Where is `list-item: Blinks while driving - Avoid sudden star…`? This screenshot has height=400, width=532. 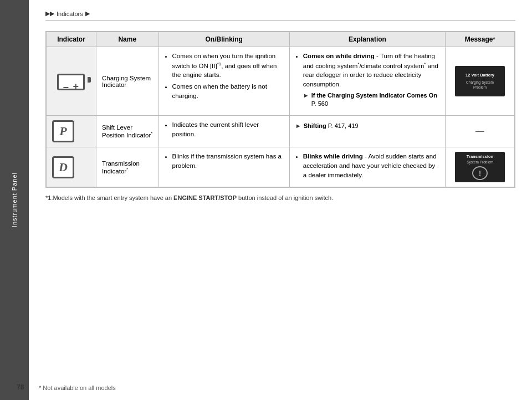
list-item: Blinks while driving - Avoid sudden star… is located at coordinates (371, 166).